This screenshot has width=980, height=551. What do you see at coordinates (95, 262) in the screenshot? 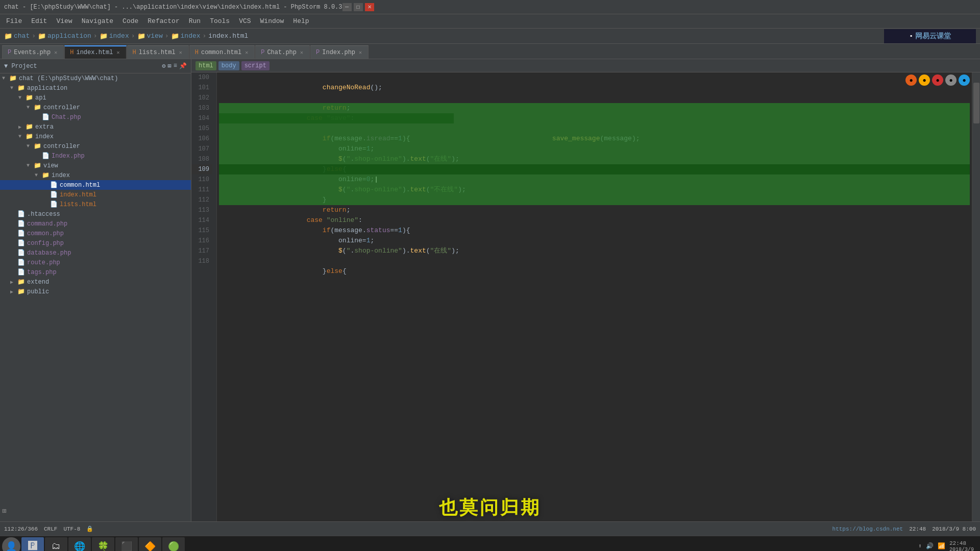
I see `tree-item-routephp: 📄 route.php` at bounding box center [95, 262].